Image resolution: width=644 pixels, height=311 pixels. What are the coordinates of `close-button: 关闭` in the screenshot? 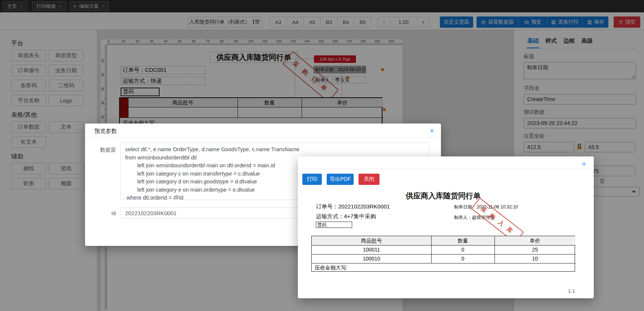 It's located at (369, 179).